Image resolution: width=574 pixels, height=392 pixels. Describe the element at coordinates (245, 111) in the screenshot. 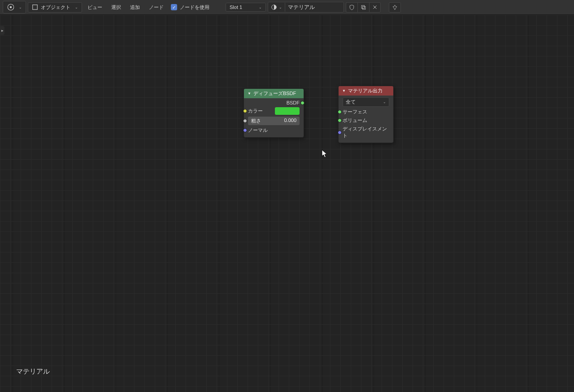

I see `input-socket-color` at that location.